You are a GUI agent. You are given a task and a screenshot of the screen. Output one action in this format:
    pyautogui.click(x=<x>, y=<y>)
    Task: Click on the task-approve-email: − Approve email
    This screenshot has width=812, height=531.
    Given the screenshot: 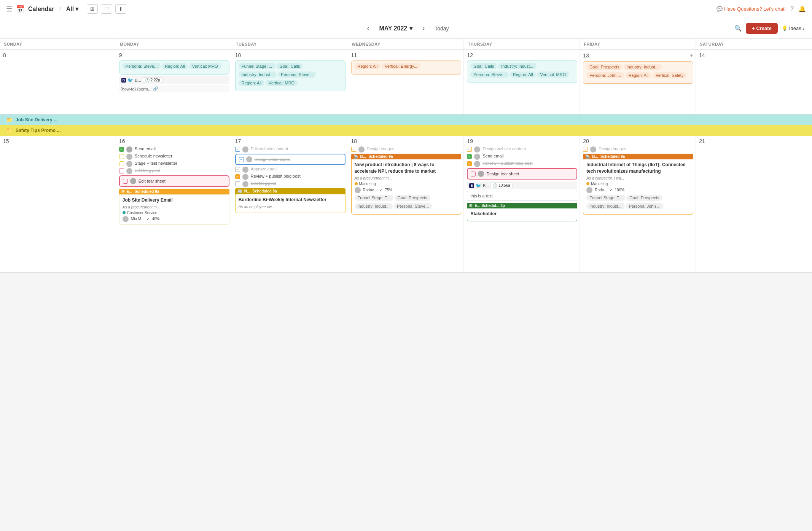 What is the action you would take?
    pyautogui.click(x=290, y=170)
    